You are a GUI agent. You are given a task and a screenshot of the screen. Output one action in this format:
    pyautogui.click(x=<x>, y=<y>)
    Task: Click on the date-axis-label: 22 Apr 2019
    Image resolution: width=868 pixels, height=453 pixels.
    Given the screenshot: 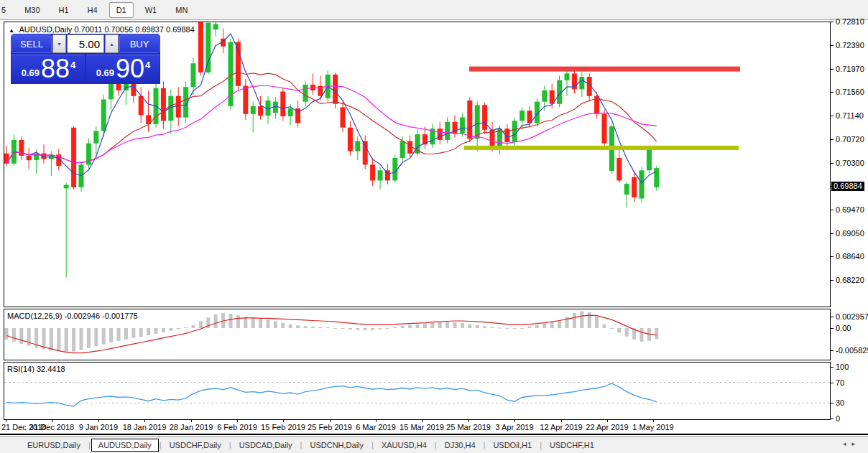 What is the action you would take?
    pyautogui.click(x=606, y=427)
    